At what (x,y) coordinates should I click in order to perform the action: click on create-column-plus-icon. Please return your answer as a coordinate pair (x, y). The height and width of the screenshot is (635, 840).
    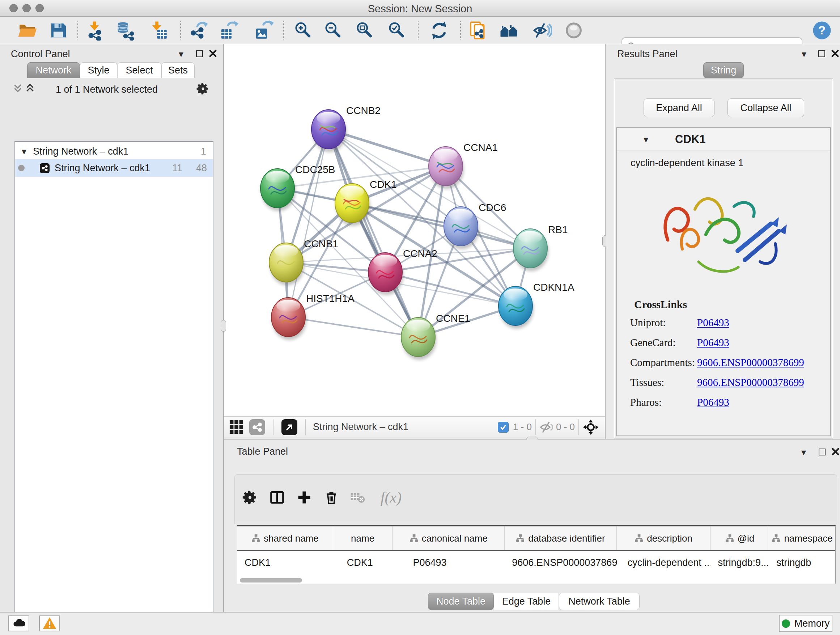
    Looking at the image, I should click on (304, 497).